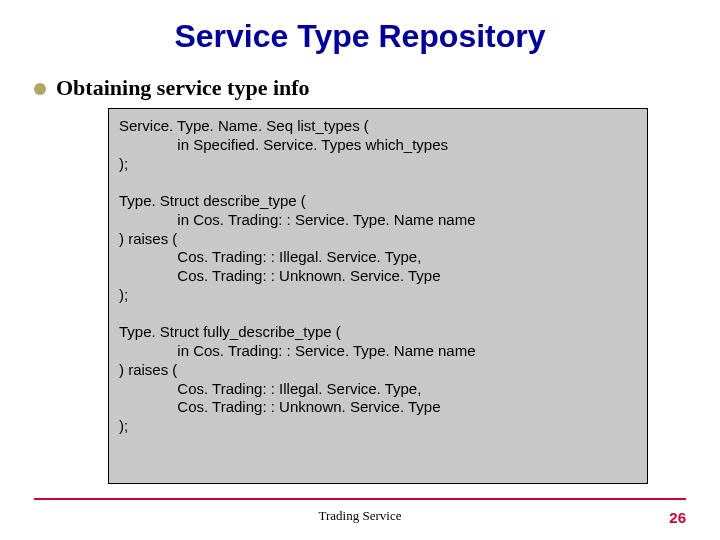  What do you see at coordinates (362, 88) in the screenshot?
I see `bullet-row: Obtaining service type info` at bounding box center [362, 88].